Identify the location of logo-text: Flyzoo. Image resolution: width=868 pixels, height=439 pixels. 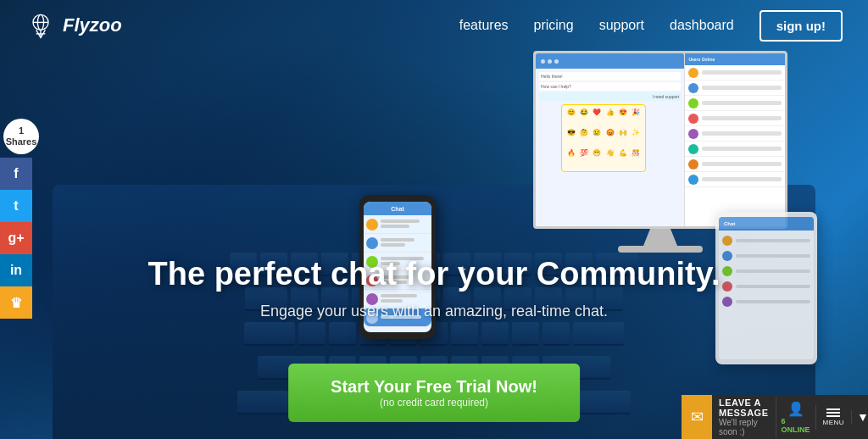
(92, 25).